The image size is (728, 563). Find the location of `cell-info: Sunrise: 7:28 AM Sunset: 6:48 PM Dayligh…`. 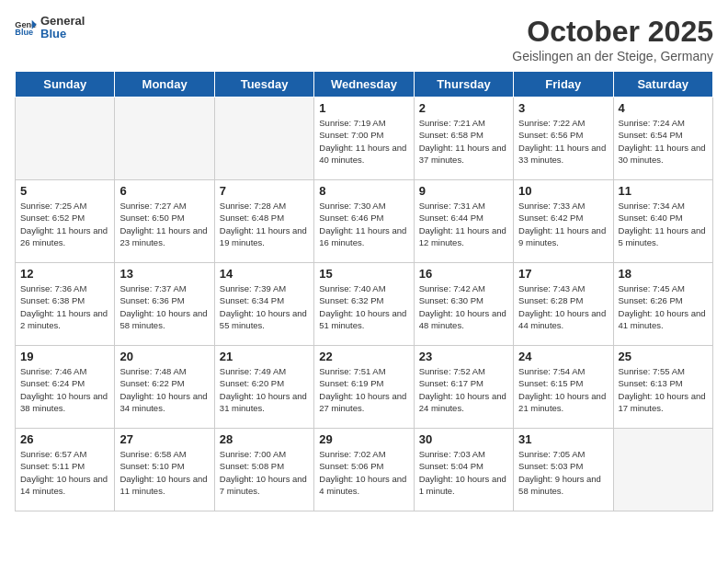

cell-info: Sunrise: 7:28 AM Sunset: 6:48 PM Dayligh… is located at coordinates (265, 224).